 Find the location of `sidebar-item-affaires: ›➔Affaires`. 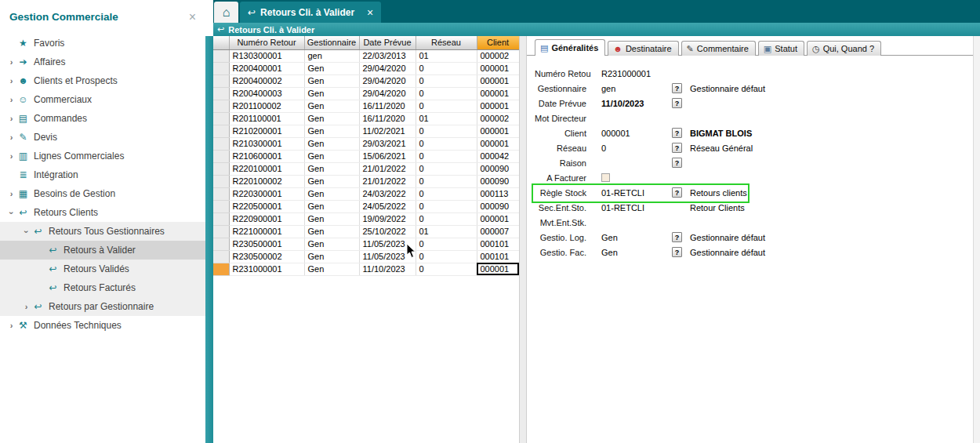

sidebar-item-affaires: ›➔Affaires is located at coordinates (103, 62).